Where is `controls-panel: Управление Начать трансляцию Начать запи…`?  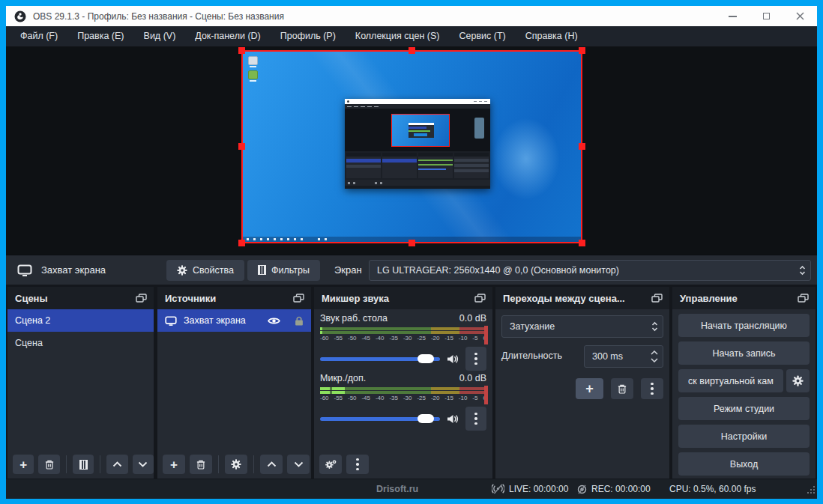 controls-panel: Управление Начать трансляцию Начать запи… is located at coordinates (744, 383).